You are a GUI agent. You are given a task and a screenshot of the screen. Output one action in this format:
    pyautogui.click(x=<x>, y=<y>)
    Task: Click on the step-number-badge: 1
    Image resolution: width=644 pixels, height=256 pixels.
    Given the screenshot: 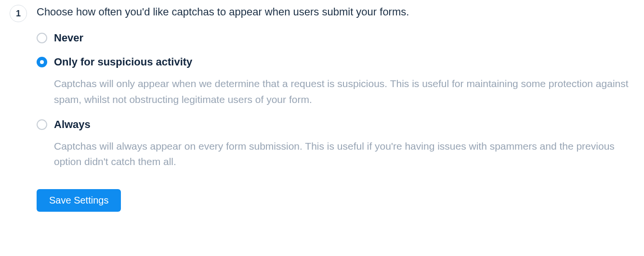 What is the action you would take?
    pyautogui.click(x=18, y=13)
    